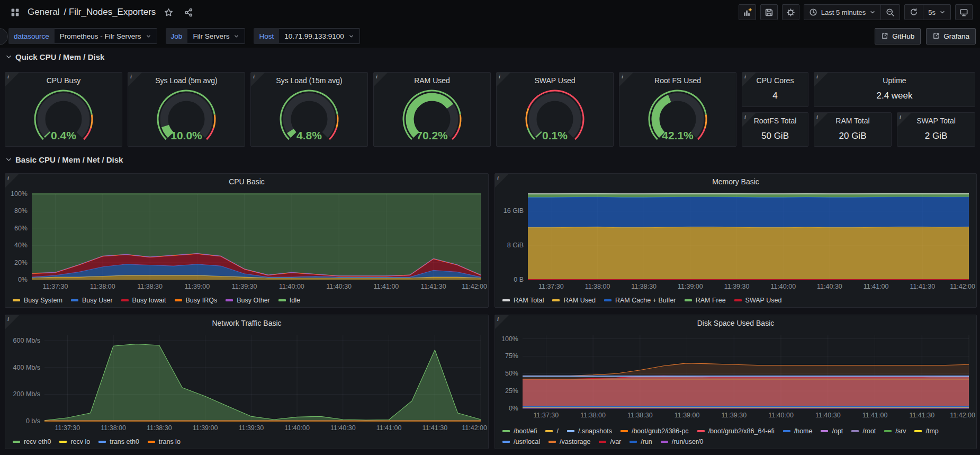  What do you see at coordinates (734, 415) in the screenshot?
I see `svg-text: 11:39:30` at bounding box center [734, 415].